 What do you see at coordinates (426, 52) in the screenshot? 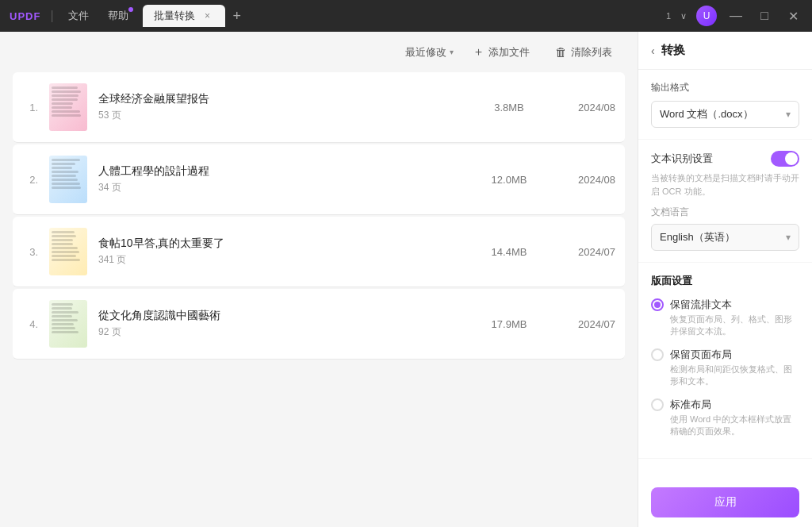
I see `sort-label: 最近修改` at bounding box center [426, 52].